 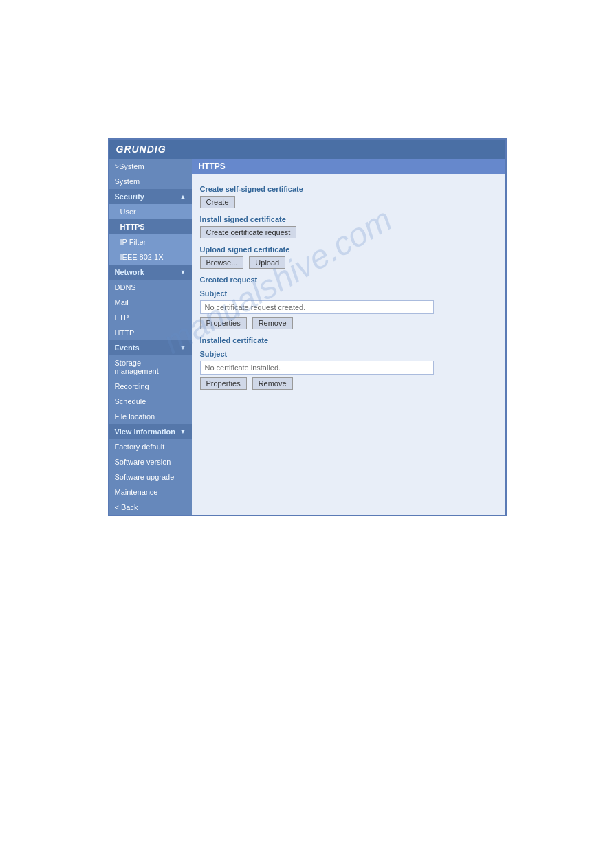 I want to click on sidebar-item-back: < Back, so click(x=151, y=507).